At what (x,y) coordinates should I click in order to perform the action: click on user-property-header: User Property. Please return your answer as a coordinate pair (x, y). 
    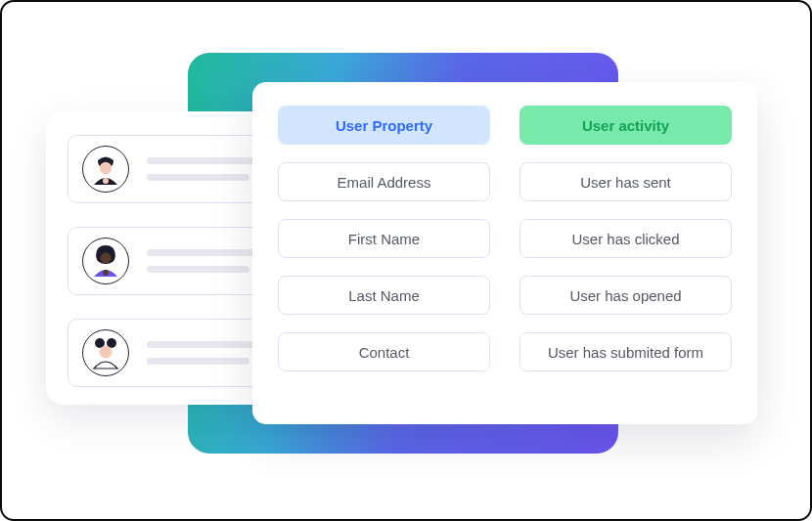
    Looking at the image, I should click on (383, 125).